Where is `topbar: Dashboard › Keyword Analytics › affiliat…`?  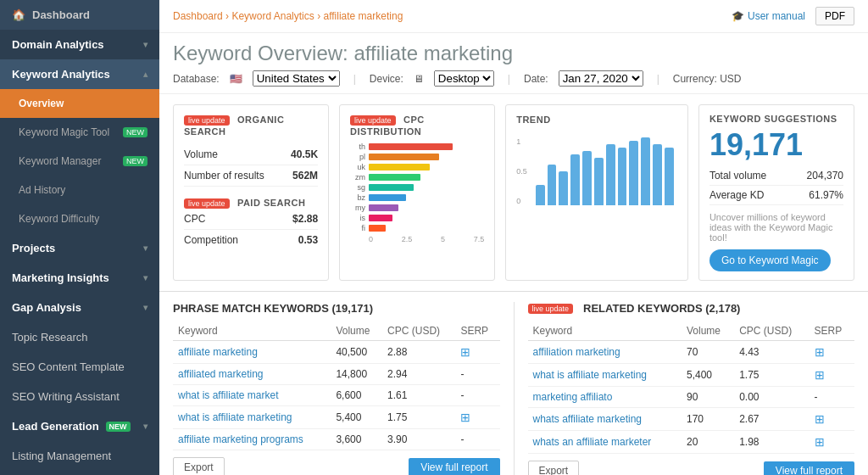 topbar: Dashboard › Keyword Analytics › affiliat… is located at coordinates (514, 17).